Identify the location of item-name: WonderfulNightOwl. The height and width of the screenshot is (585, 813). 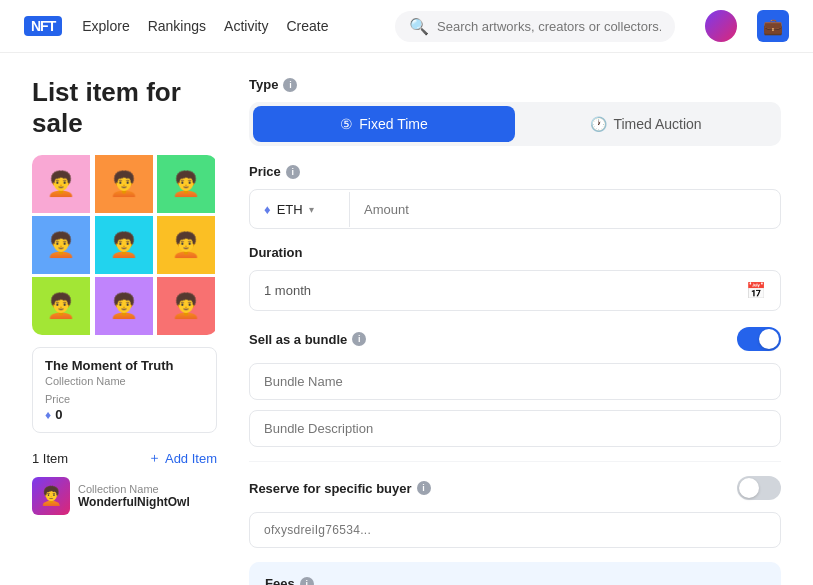
(134, 502).